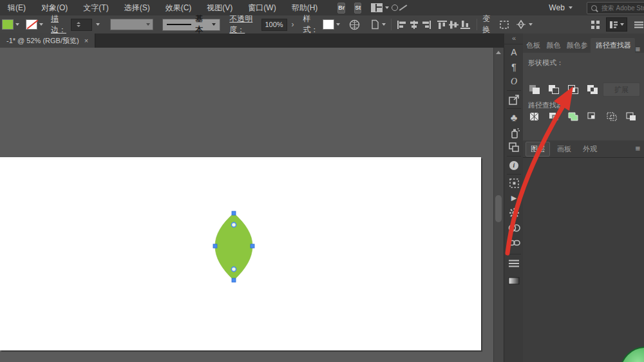  Describe the element at coordinates (514, 183) in the screenshot. I see `align-panel-icon` at that location.